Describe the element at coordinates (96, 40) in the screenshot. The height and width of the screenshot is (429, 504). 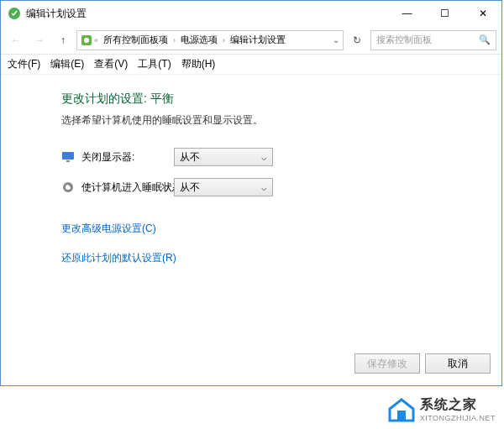
I see `chevron-right-icon: «` at that location.